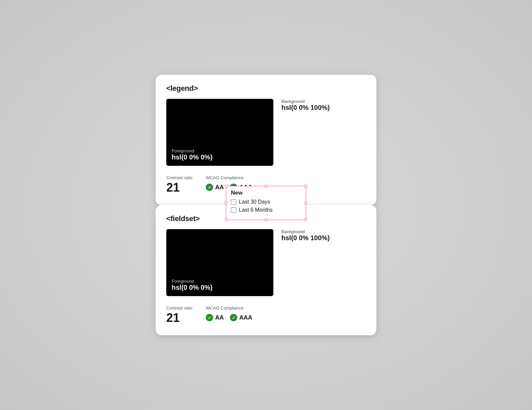 The image size is (532, 410). What do you see at coordinates (229, 318) in the screenshot?
I see `fieldset-wcag-badges: ✓ AA ✓ AAA` at bounding box center [229, 318].